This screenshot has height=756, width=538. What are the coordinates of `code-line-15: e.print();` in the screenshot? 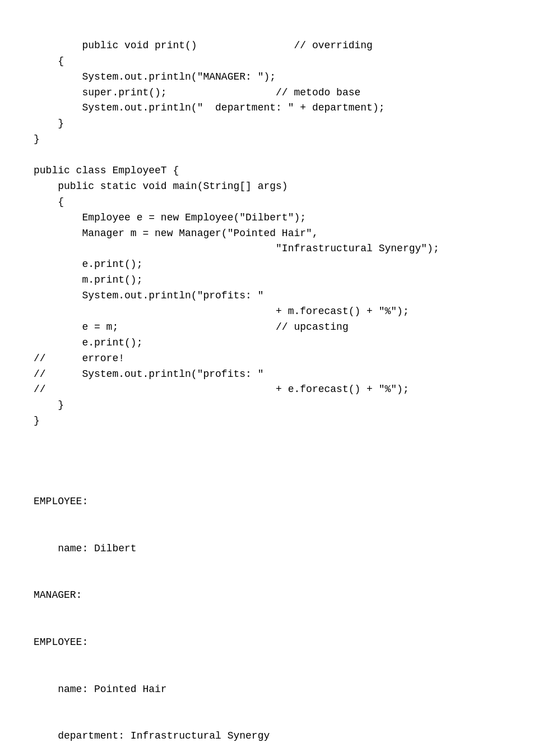 It's located at (88, 264).